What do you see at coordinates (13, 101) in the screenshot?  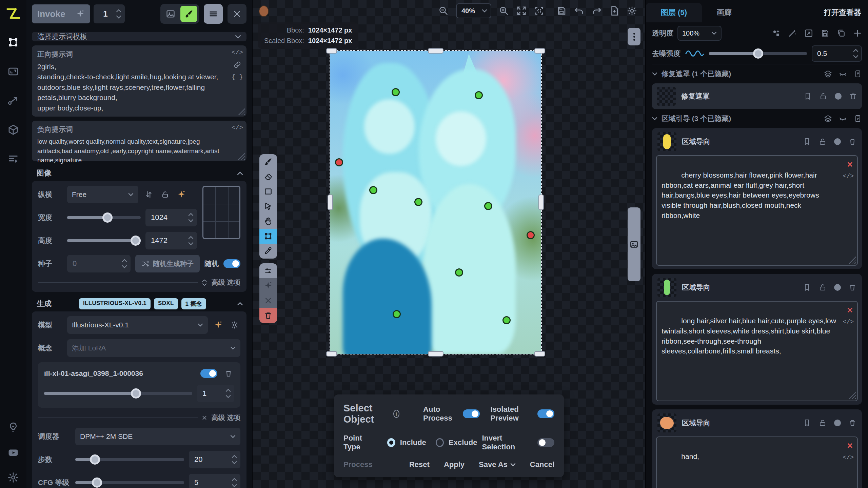 I see `rail-workflows-tab-icon` at bounding box center [13, 101].